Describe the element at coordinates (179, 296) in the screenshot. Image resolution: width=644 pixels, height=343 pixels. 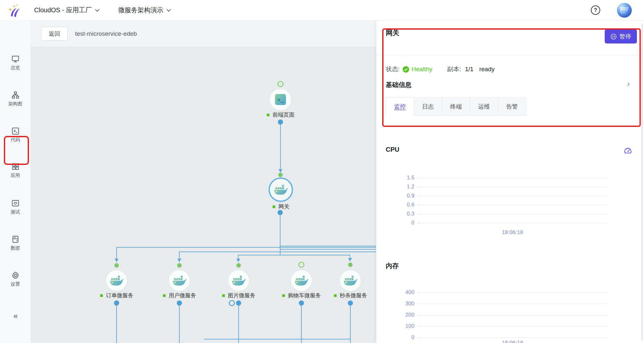
I see `svg-text: ■ 用户微服务` at that location.